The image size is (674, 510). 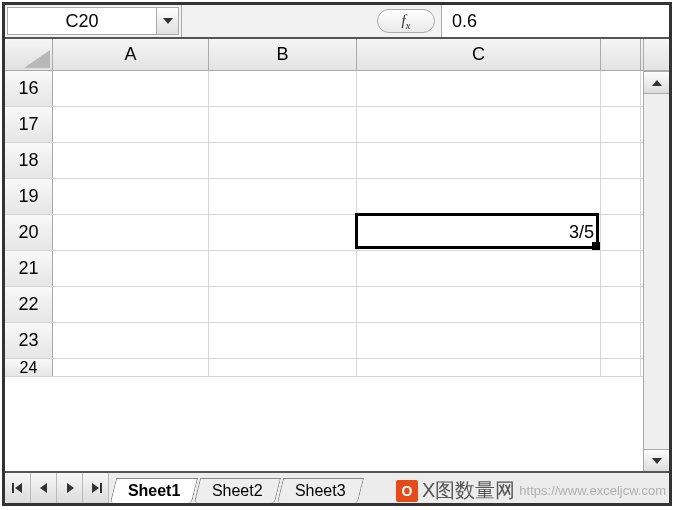 I want to click on scroll-down-button, so click(x=656, y=460).